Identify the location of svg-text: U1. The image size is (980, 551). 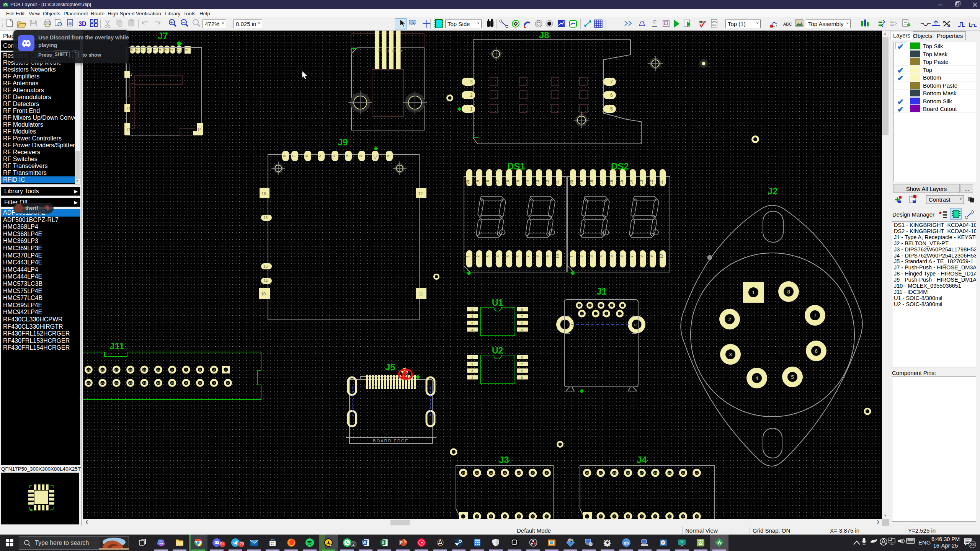
(498, 303).